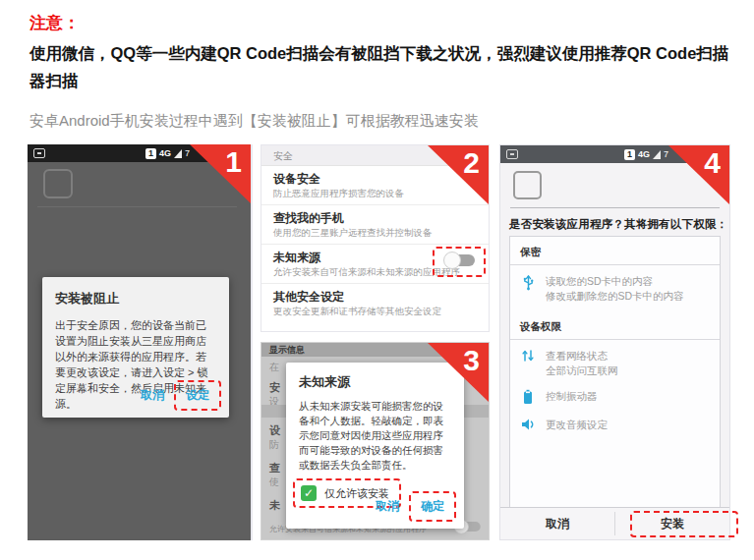 This screenshot has width=754, height=560. Describe the element at coordinates (460, 260) in the screenshot. I see `unknown-sources-toggle` at that location.